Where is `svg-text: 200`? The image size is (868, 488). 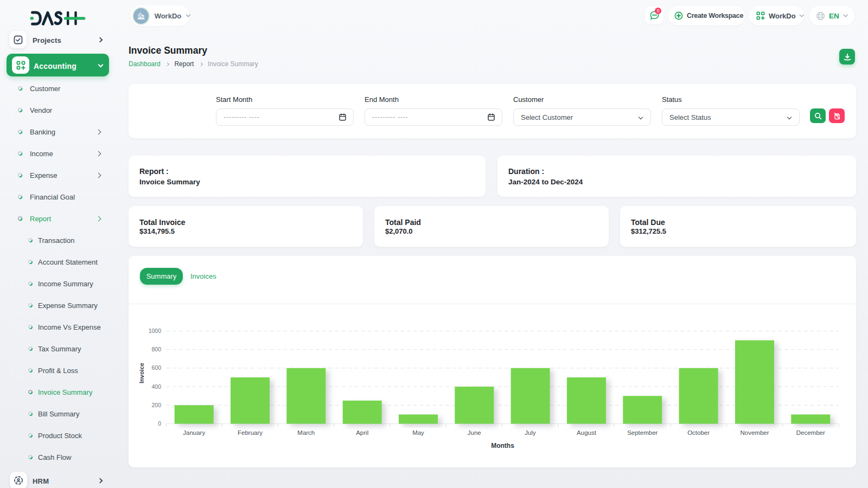
svg-text: 200 is located at coordinates (156, 405).